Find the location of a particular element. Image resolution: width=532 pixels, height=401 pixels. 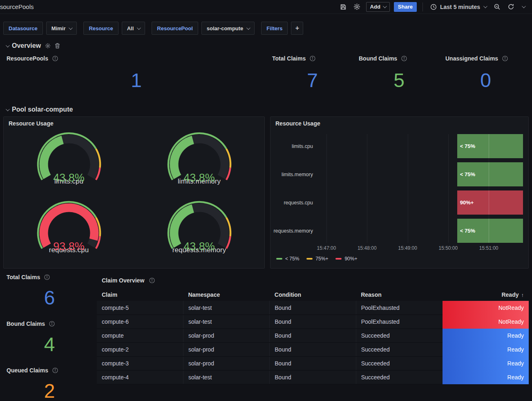

timeline-row: < 75% is located at coordinates (422, 146).